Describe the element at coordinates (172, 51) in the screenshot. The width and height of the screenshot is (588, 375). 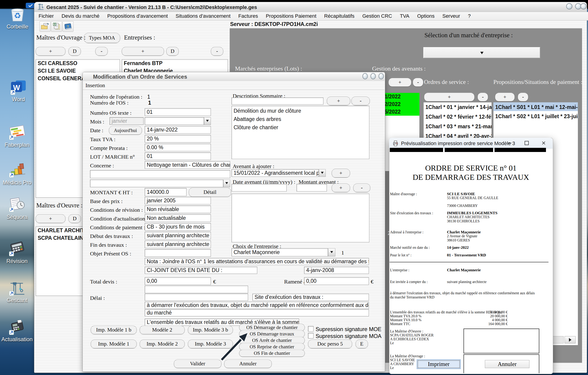
I see `entreprise-duplicate-button: D` at that location.